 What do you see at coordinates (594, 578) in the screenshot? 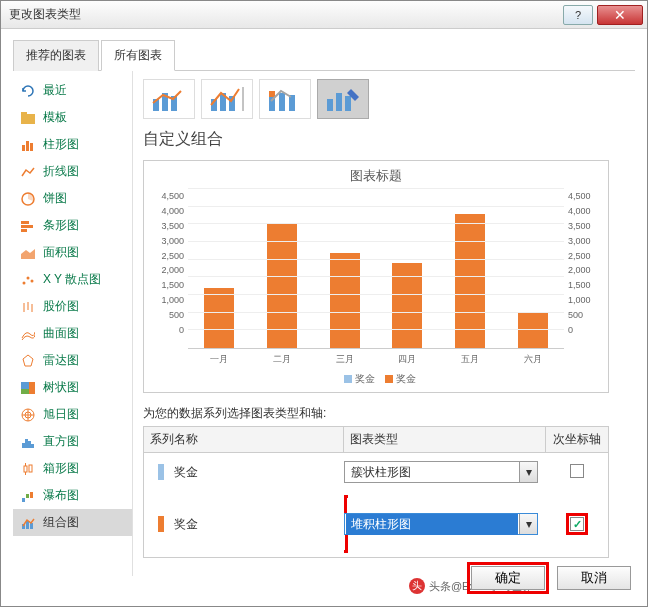
I see `cancel-button: 取消` at bounding box center [594, 578].